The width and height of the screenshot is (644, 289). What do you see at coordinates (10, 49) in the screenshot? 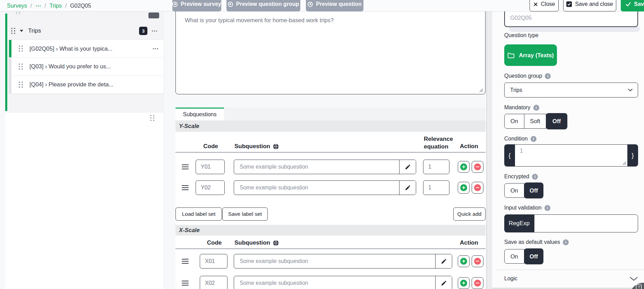
I see `active-indicator` at bounding box center [10, 49].